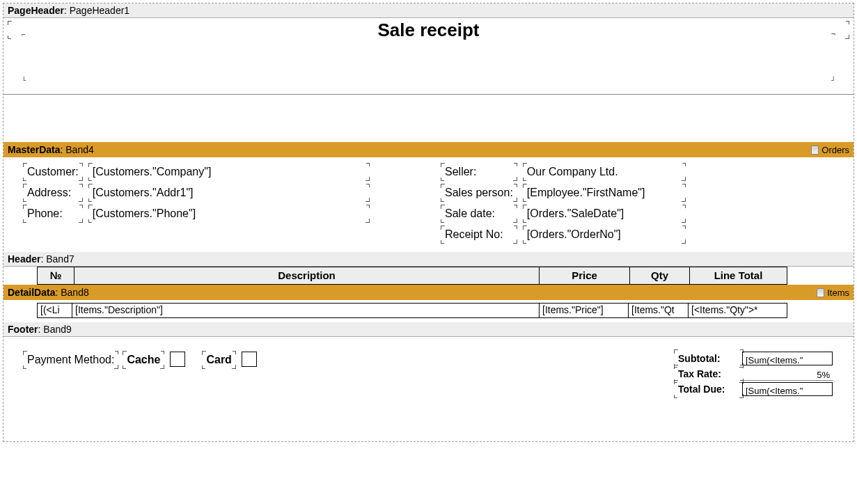  What do you see at coordinates (585, 276) in the screenshot?
I see `col-price: Price` at bounding box center [585, 276].